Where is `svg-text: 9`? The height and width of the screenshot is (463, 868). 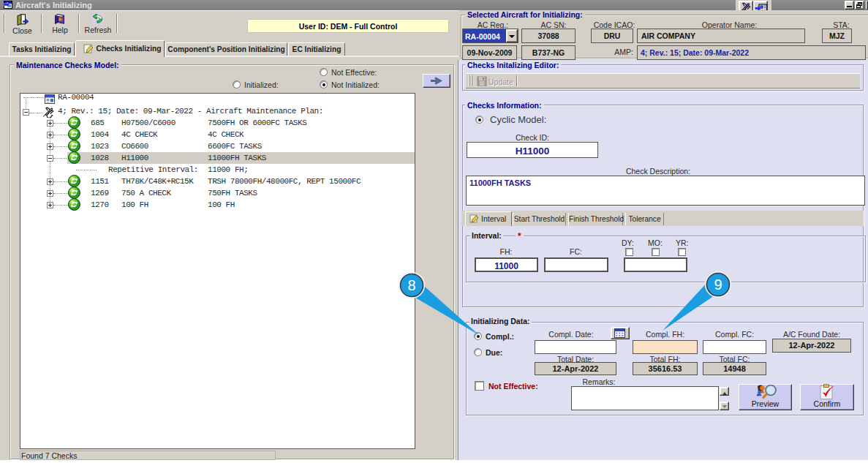 svg-text: 9 is located at coordinates (718, 285).